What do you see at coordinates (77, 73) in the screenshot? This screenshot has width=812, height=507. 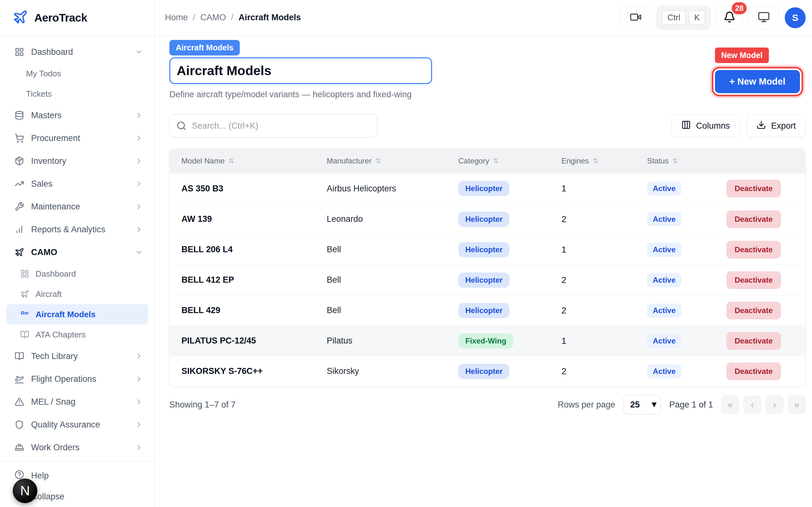 I see `sidebar-subitem-my-todos: My Todos` at bounding box center [77, 73].